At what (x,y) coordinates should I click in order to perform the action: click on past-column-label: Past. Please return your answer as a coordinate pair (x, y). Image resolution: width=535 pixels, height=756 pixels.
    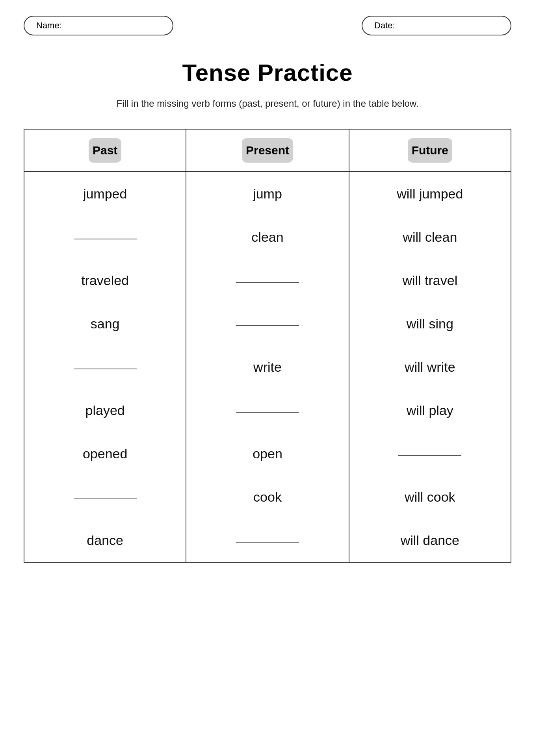
    Looking at the image, I should click on (105, 150).